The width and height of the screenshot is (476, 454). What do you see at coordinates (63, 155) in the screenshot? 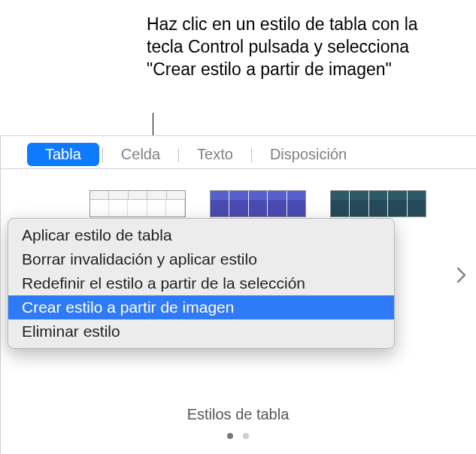
I see `tab-tabla: Tabla` at bounding box center [63, 155].